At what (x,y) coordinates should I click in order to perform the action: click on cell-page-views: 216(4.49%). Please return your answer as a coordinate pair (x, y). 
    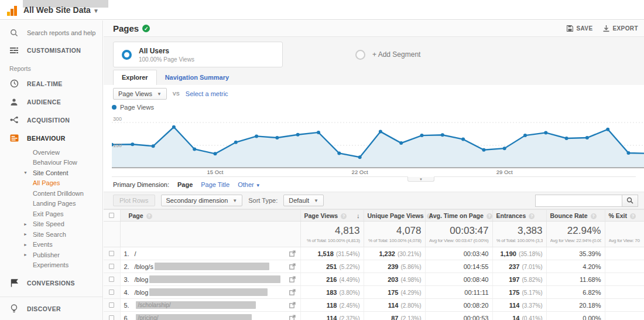
    Looking at the image, I should click on (332, 280).